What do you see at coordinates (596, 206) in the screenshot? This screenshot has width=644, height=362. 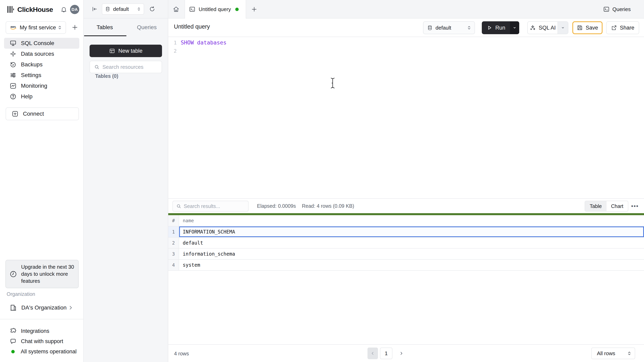 I see `toggle-table: Table` at bounding box center [596, 206].